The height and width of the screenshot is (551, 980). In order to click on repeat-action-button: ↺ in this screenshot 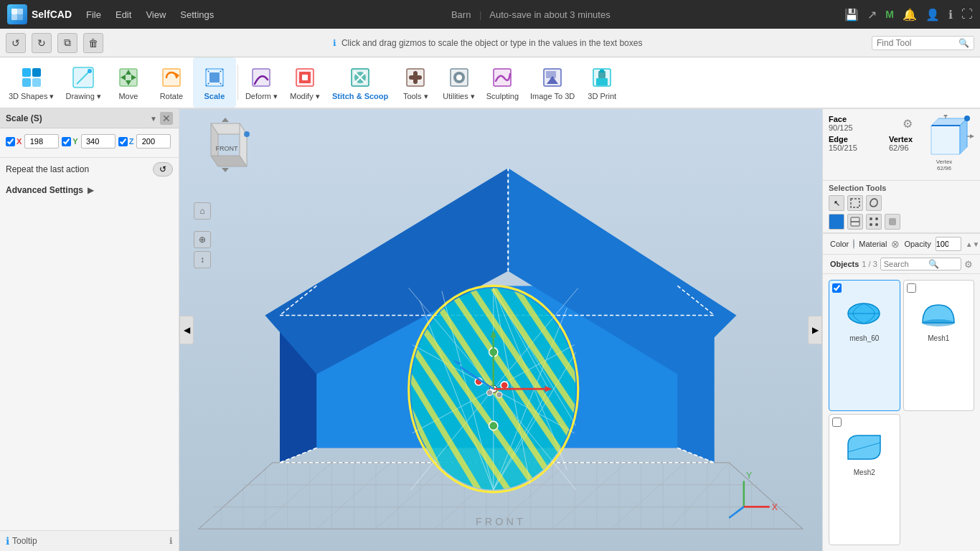, I will do `click(163, 169)`.